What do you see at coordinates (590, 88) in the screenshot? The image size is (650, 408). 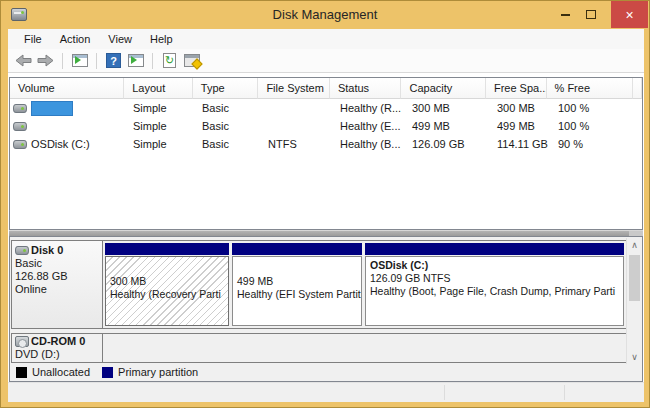 I see `column-header-pct-free: % Free` at bounding box center [590, 88].